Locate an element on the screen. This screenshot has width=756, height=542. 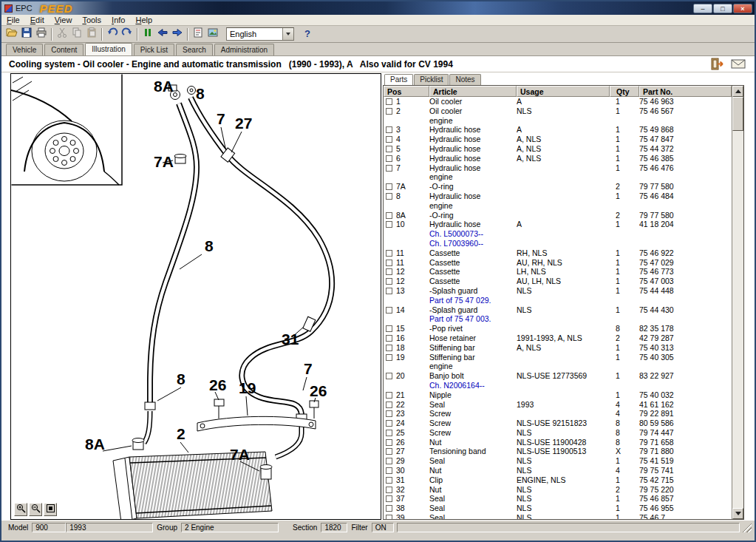
table-row: 10Hydraulic hoseCh. L5000073--Ch. L70039… is located at coordinates (557, 234).